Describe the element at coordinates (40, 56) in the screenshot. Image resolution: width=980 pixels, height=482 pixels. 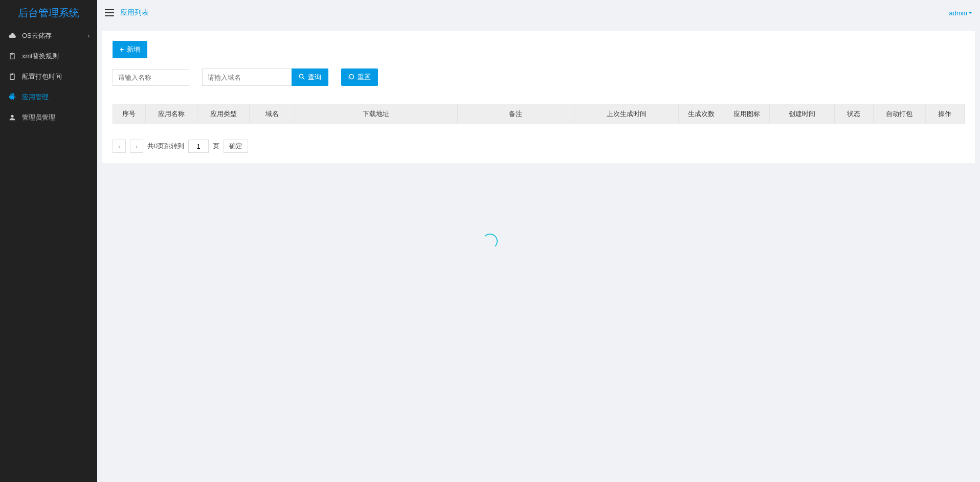
I see `sidebar-item-label: xml替换规则` at that location.